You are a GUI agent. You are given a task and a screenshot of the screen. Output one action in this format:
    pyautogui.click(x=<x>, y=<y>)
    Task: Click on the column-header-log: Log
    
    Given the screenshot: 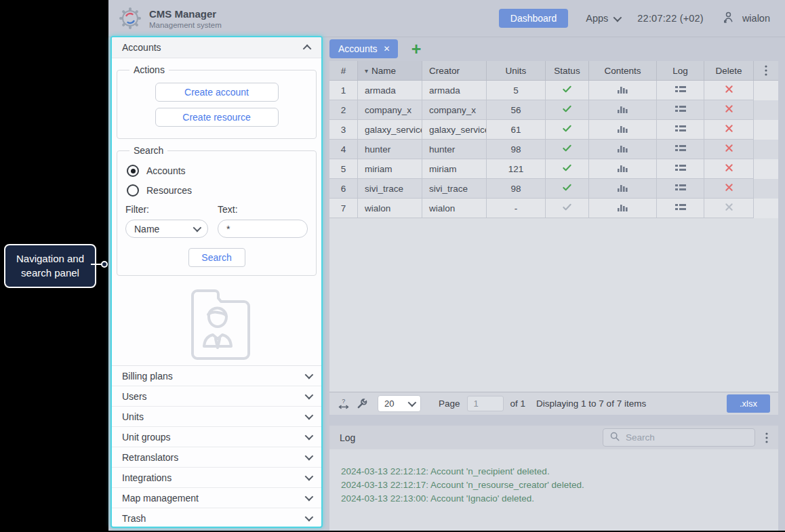 What is the action you would take?
    pyautogui.click(x=681, y=70)
    